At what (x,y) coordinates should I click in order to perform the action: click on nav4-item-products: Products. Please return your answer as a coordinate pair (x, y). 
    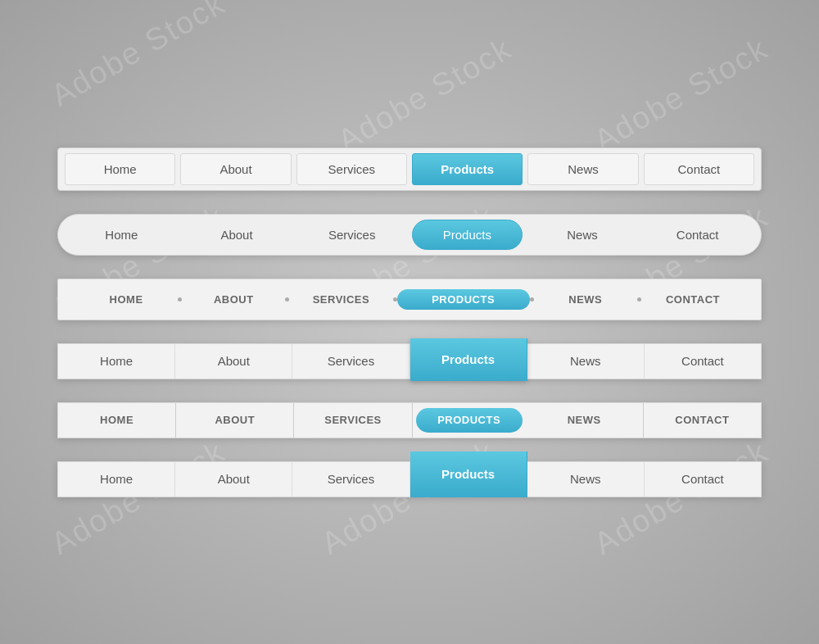
    Looking at the image, I should click on (468, 360).